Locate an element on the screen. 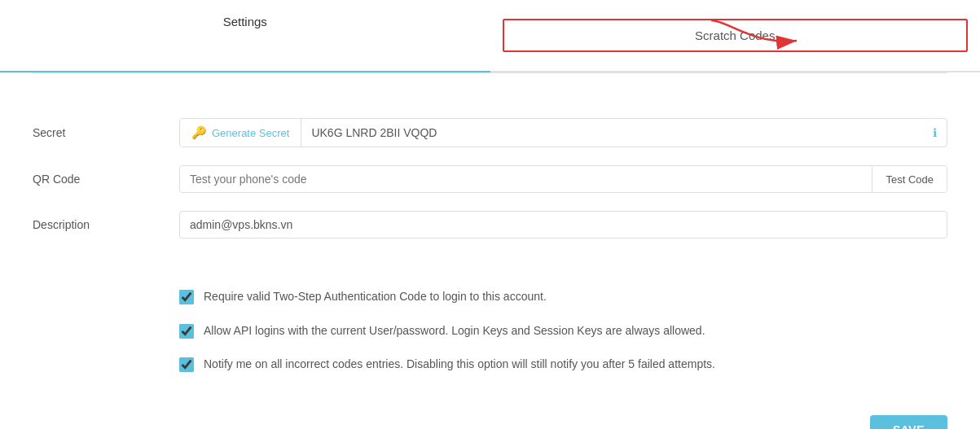 This screenshot has height=429, width=980. secret-input-group: 🔑 Generate Secret ℹ is located at coordinates (564, 133).